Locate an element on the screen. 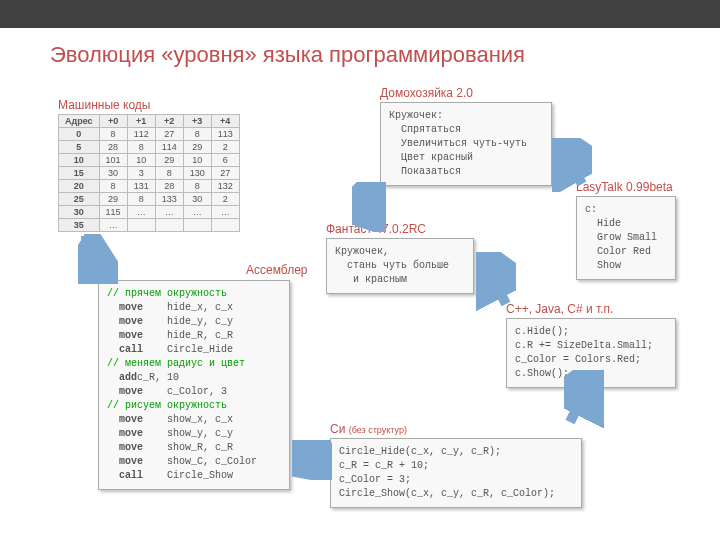  table-row: 15303813027 is located at coordinates (150, 174).